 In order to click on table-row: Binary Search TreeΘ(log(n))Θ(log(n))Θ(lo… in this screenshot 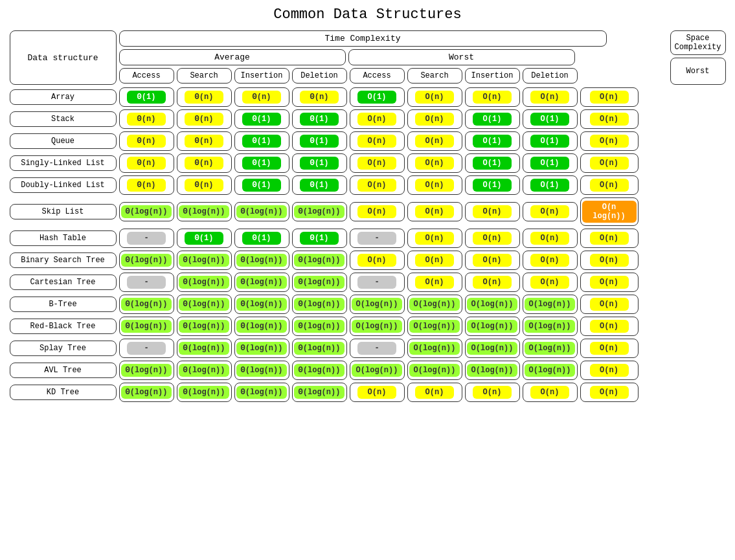, I will do `click(368, 260)`.